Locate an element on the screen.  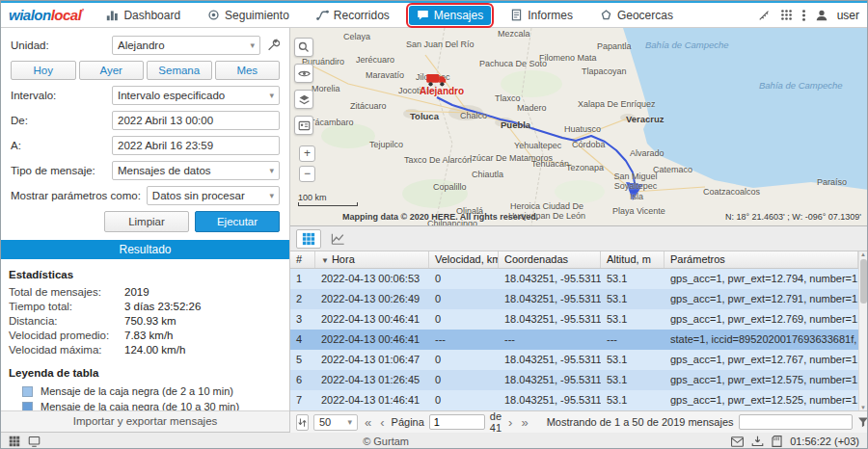
message-row-2: 22022-04-13 00:26:49018.043251, -95.5311… is located at coordinates (575, 299).